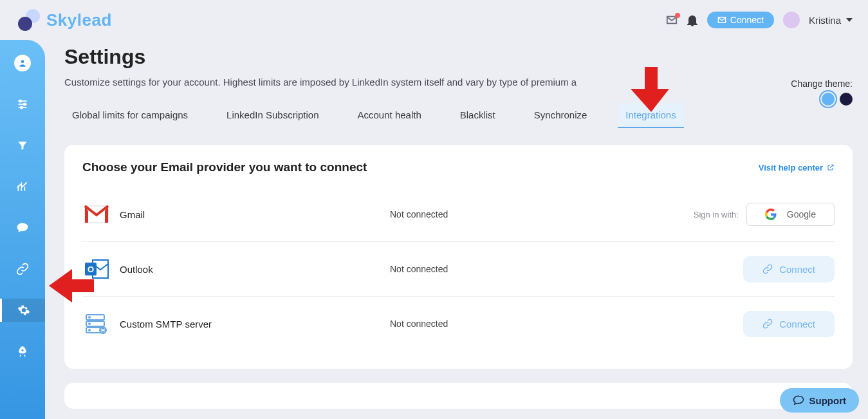 The image size is (868, 419). Describe the element at coordinates (23, 229) in the screenshot. I see `sidebar` at that location.